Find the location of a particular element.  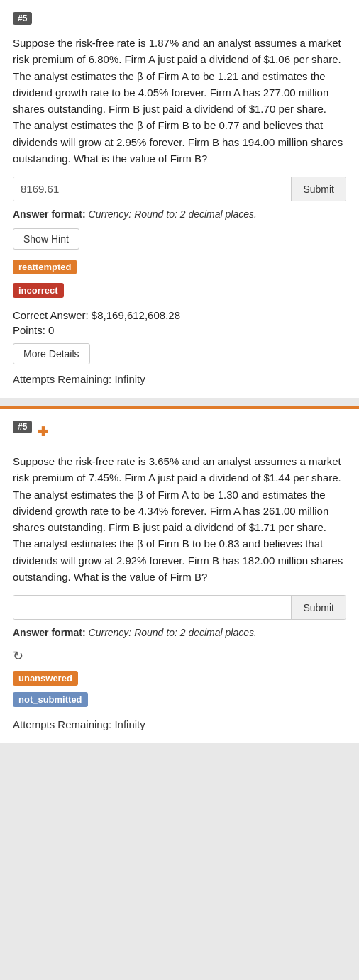

correct-answer-text: Correct Answer: $8,169,612,608.28 is located at coordinates (180, 315).